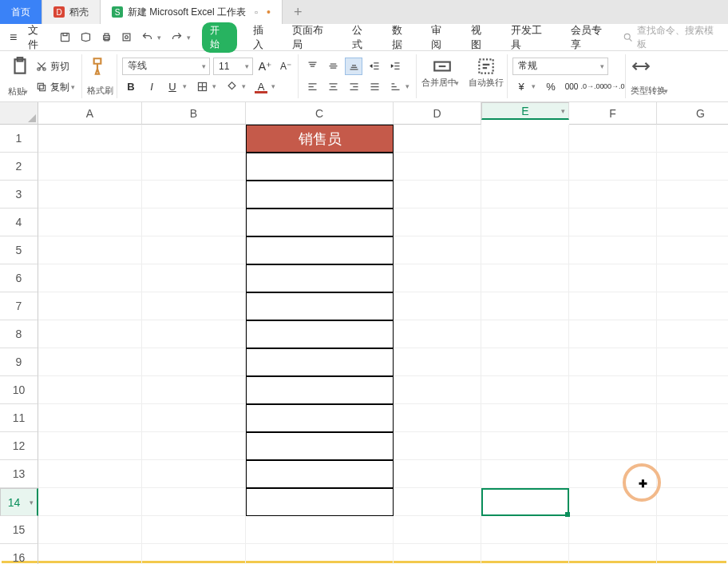 This screenshot has width=728, height=564. What do you see at coordinates (693, 530) in the screenshot?
I see `cell-G15` at bounding box center [693, 530].